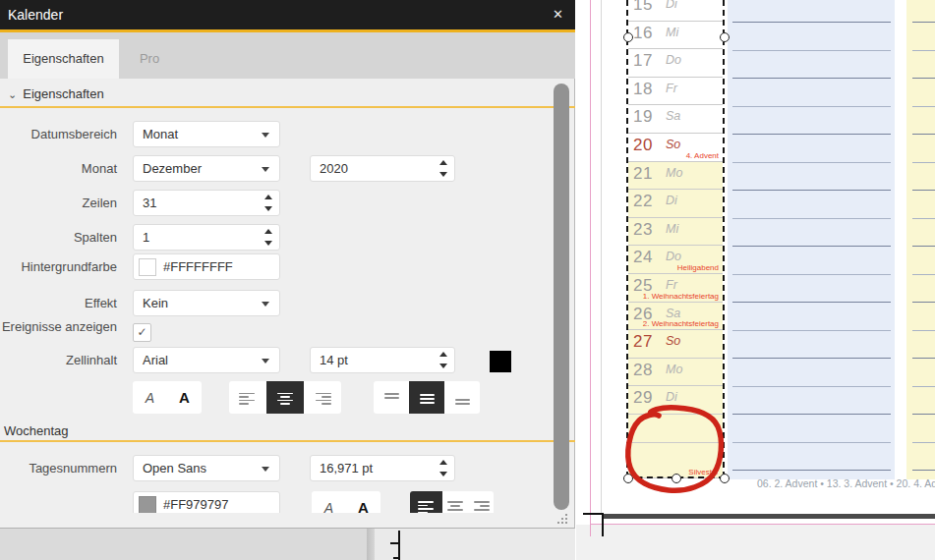 This screenshot has height=560, width=935. What do you see at coordinates (675, 316) in the screenshot?
I see `calendar-row: 26Sa2. Weihnachtsfeiertag` at bounding box center [675, 316].